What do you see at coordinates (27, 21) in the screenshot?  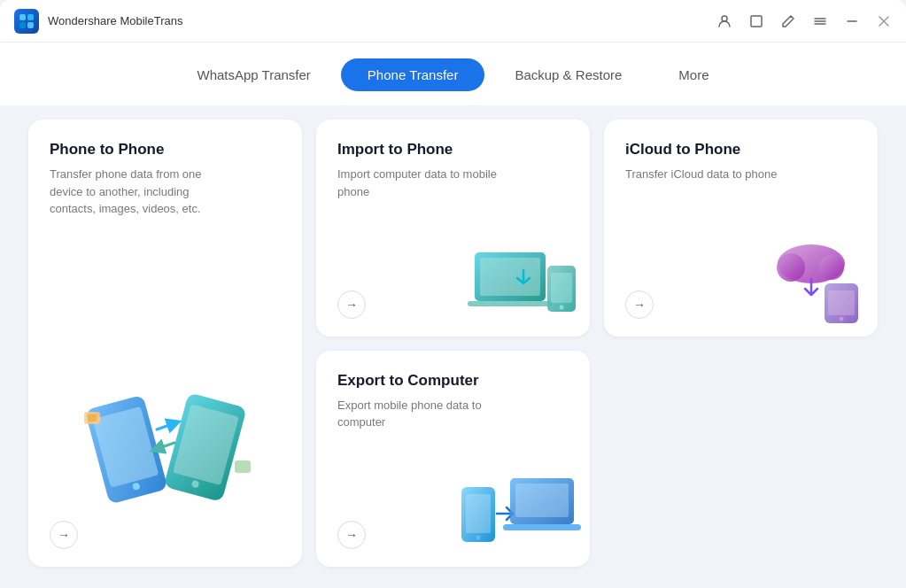 I see `app-icon` at bounding box center [27, 21].